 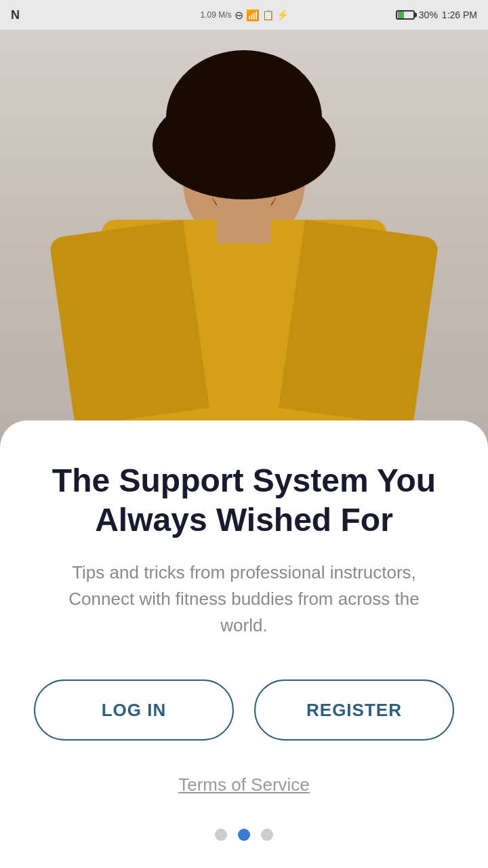 I want to click on subtext: Tips and tricks from professional instru…, so click(x=244, y=599).